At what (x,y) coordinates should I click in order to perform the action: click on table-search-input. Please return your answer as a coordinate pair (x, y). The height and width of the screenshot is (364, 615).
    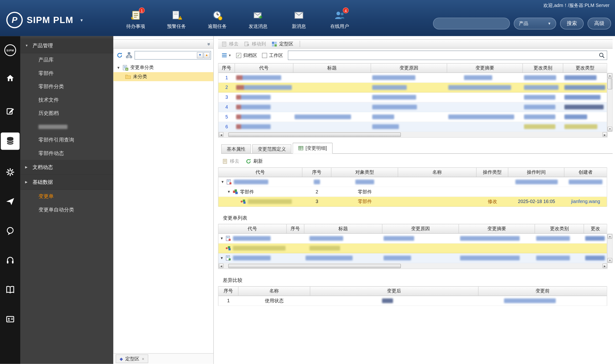
    Looking at the image, I should click on (447, 55).